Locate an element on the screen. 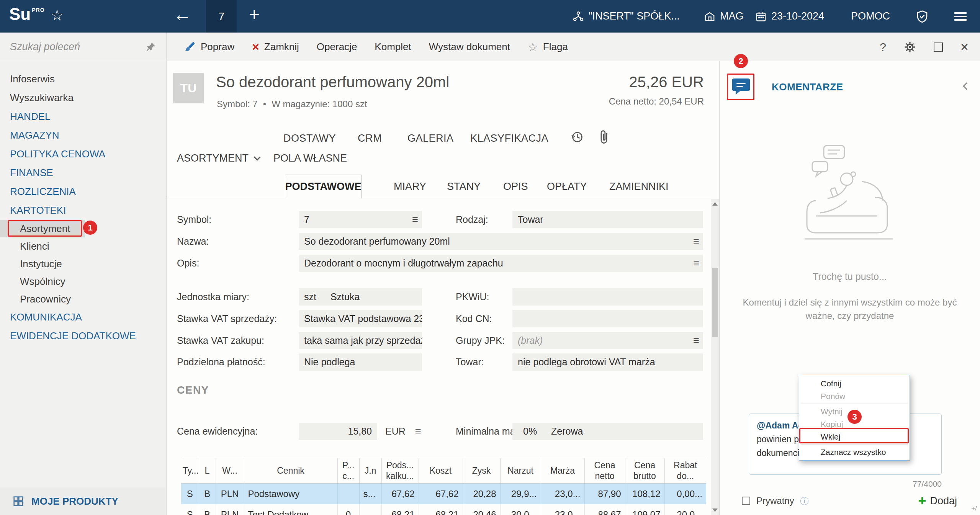 The image size is (980, 515). towar-field: nie podlega obrotowi VAT marża is located at coordinates (608, 362).